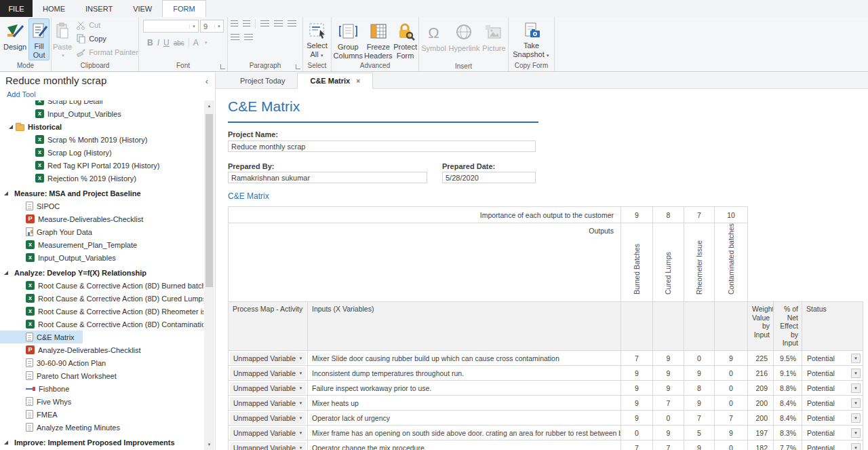 The height and width of the screenshot is (450, 868). I want to click on bold-button: B, so click(151, 43).